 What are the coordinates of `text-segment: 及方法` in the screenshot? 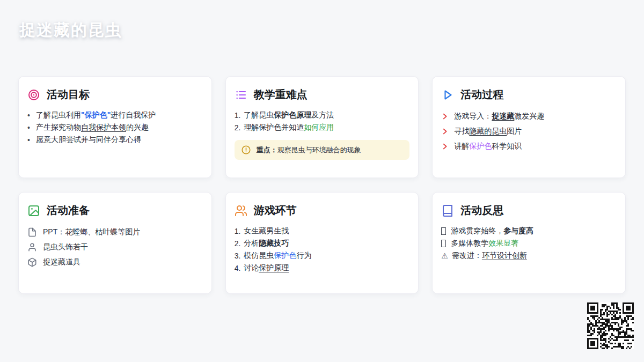 It's located at (323, 115).